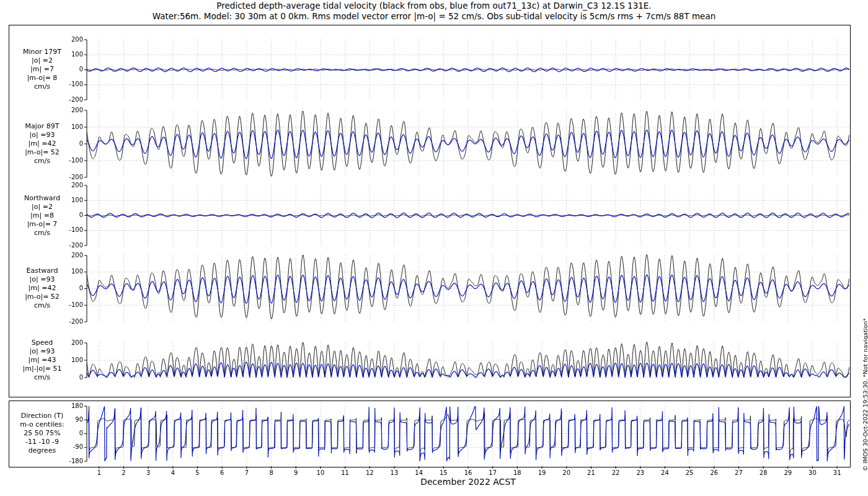 The image size is (868, 496). What do you see at coordinates (42, 198) in the screenshot?
I see `panel-title: Northward` at bounding box center [42, 198].